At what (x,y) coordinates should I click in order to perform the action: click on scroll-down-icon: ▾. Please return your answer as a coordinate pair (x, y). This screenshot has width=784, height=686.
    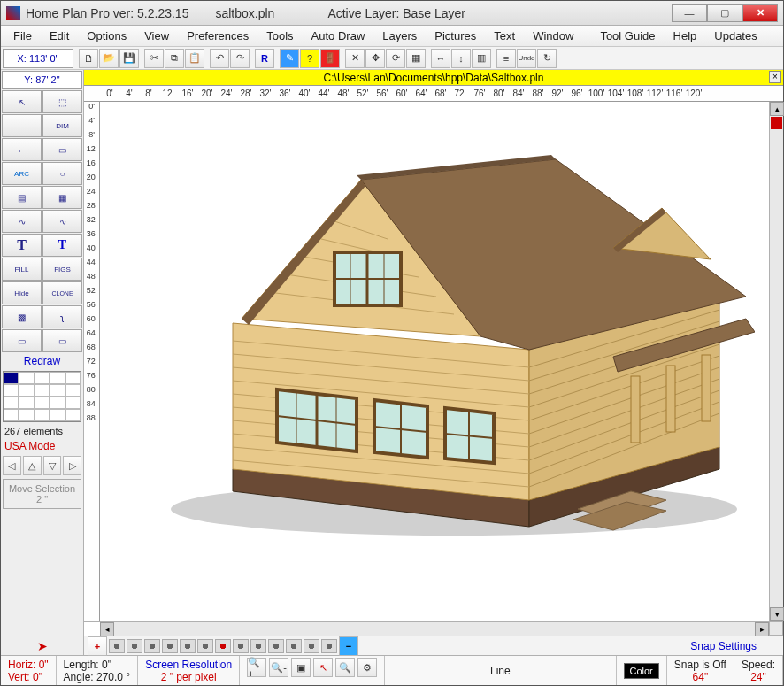
    Looking at the image, I should click on (777, 614).